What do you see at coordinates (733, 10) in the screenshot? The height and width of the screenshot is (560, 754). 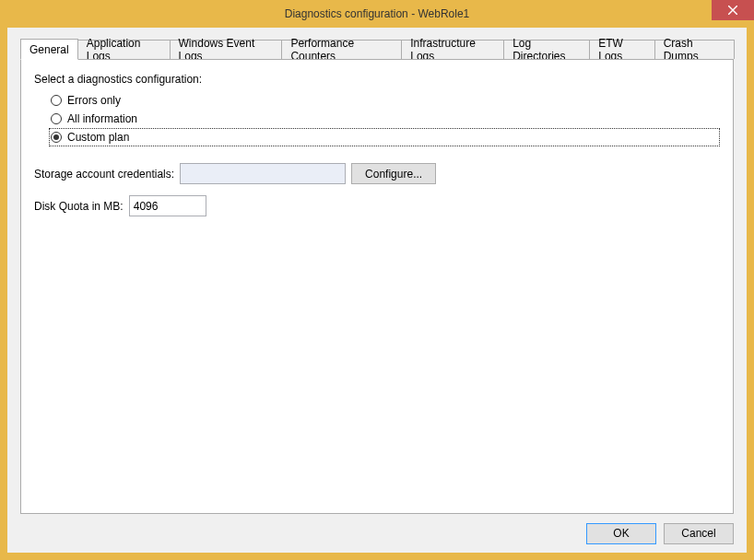 I see `close-button` at bounding box center [733, 10].